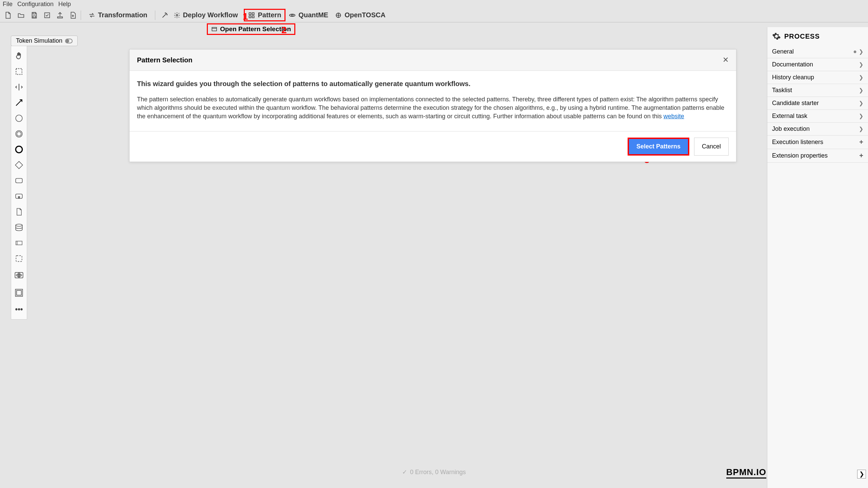 This screenshot has height=488, width=868. What do you see at coordinates (165, 15) in the screenshot?
I see `wand-button` at bounding box center [165, 15].